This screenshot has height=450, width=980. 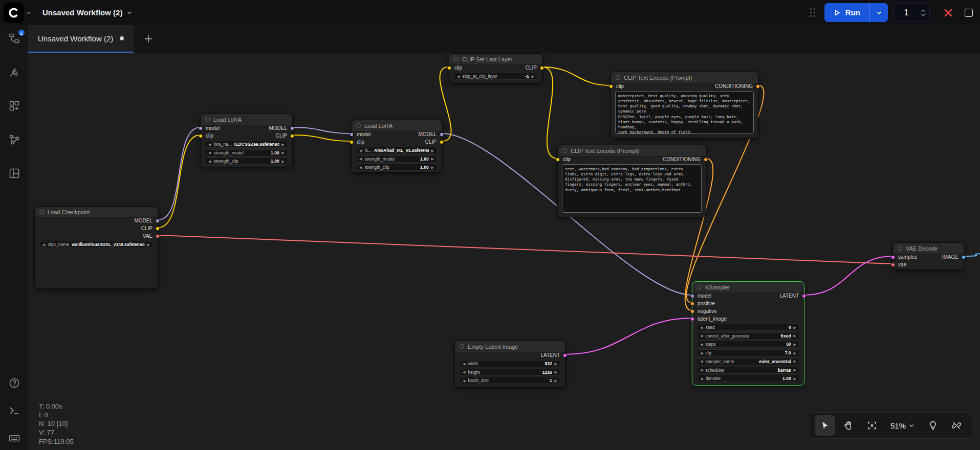 What do you see at coordinates (247, 144) in the screenshot?
I see `widget-lora-na-: ◀lora_na...ILDCSGZee.safetensors▶` at bounding box center [247, 144].